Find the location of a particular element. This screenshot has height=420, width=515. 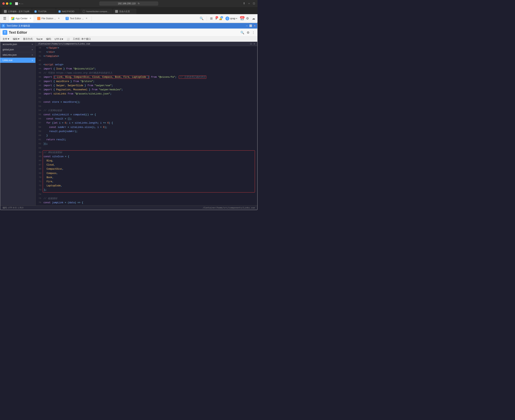

browser-tab-label-3: NAS7F9C8D is located at coordinates (68, 11).